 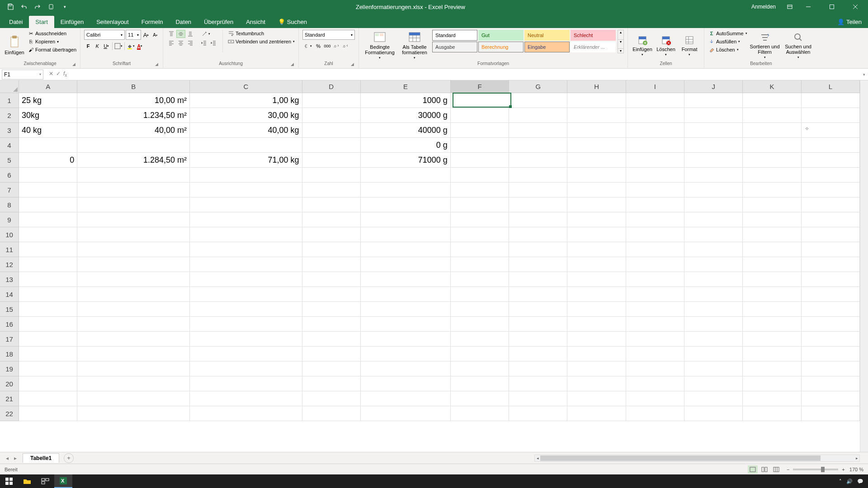 What do you see at coordinates (480, 354) in the screenshot?
I see `cell-F18` at bounding box center [480, 354].